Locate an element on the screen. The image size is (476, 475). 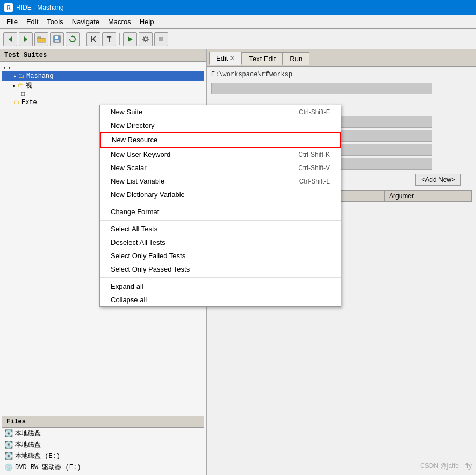
tab-run: Run is located at coordinates (296, 59).